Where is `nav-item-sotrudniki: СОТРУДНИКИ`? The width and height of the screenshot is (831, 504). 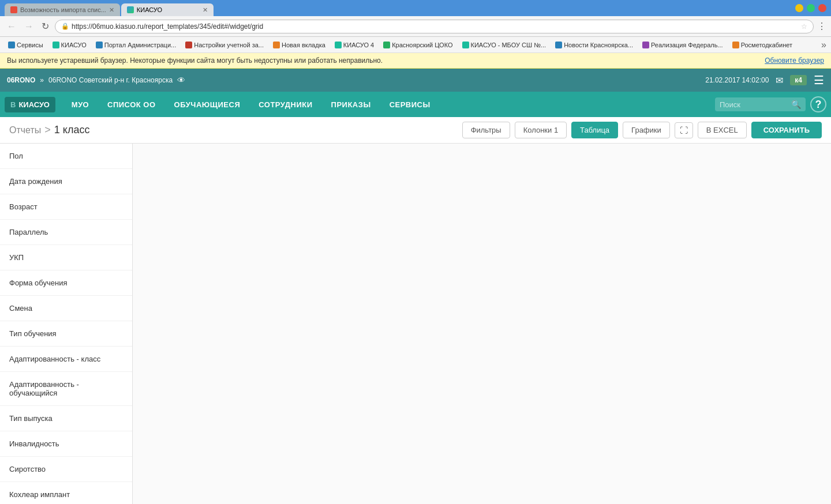 nav-item-sotrudniki: СОТРУДНИКИ is located at coordinates (285, 104).